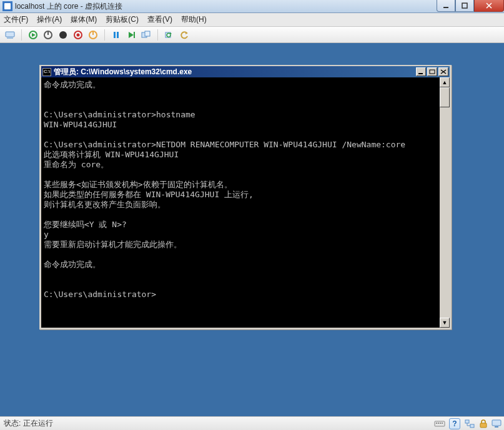  I want to click on start-icon, so click(33, 35).